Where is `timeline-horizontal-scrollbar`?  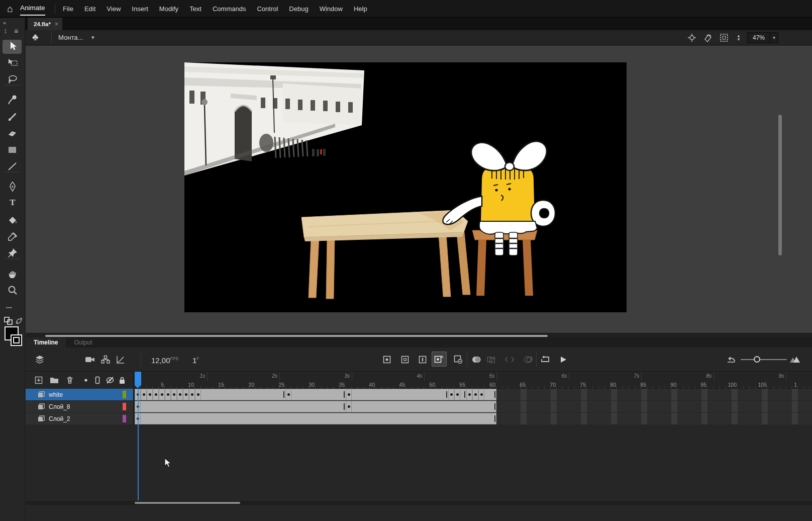 timeline-horizontal-scrollbar is located at coordinates (187, 503).